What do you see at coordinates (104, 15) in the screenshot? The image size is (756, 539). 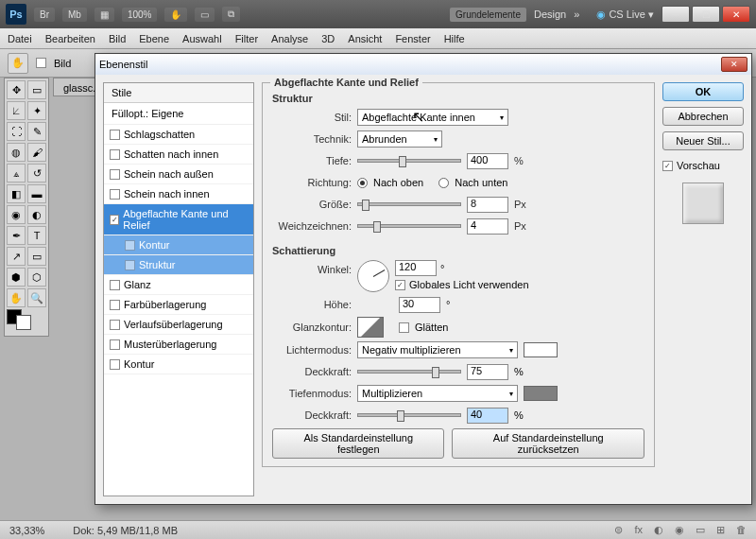 I see `chip-grid: ▦` at bounding box center [104, 15].